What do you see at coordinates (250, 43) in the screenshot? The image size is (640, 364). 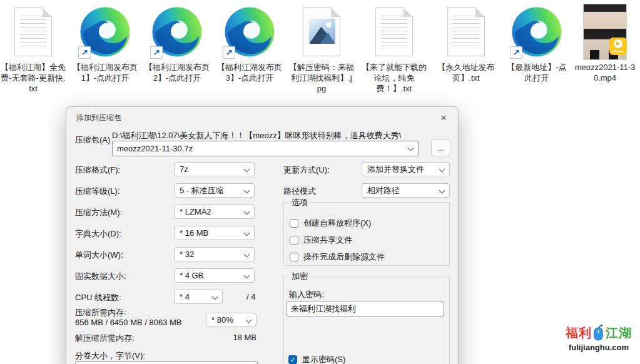 I see `desktop-icon-publish-page-3: ↗ 【福利江湖发布页3】-点此打开` at bounding box center [250, 43].